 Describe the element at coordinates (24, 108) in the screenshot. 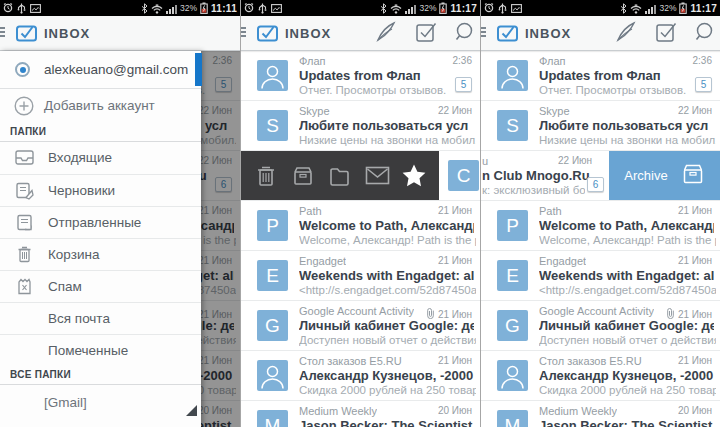

I see `plus-icon` at that location.